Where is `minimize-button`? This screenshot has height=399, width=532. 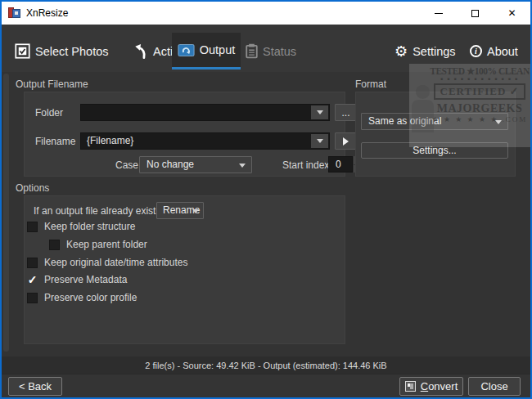 minimize-button is located at coordinates (439, 13).